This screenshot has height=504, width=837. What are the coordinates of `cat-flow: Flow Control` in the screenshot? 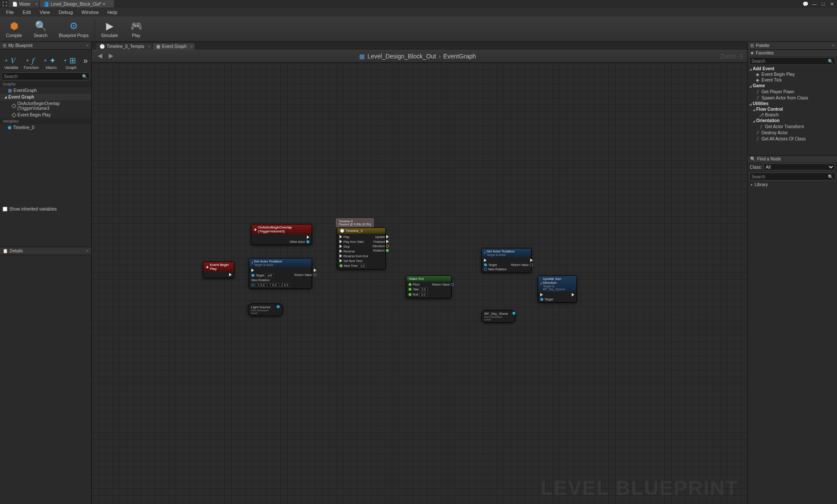 It's located at (792, 109).